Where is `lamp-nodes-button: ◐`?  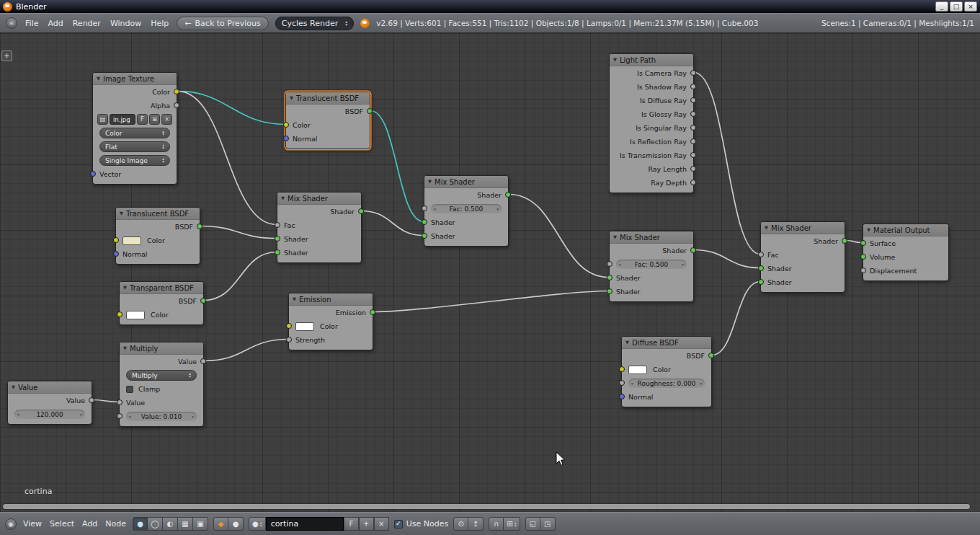 lamp-nodes-button: ◐ is located at coordinates (170, 523).